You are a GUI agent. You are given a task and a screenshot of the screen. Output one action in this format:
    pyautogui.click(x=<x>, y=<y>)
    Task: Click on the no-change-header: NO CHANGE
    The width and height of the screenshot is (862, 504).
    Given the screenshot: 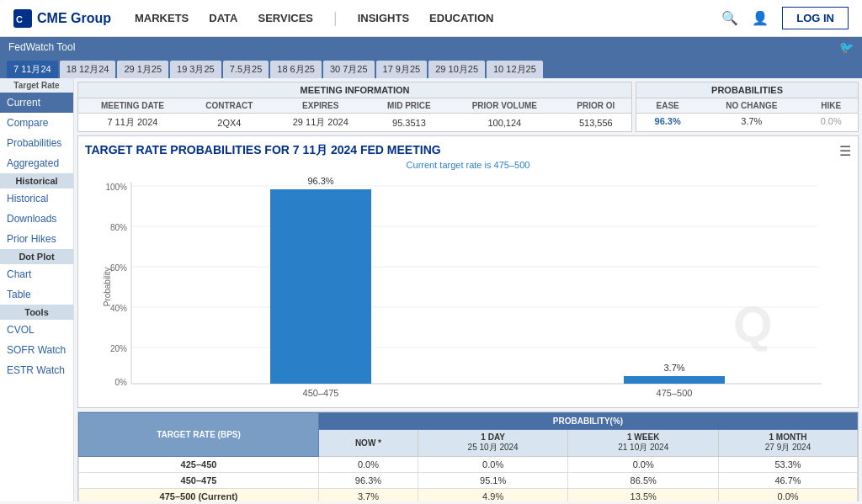 What is the action you would take?
    pyautogui.click(x=751, y=106)
    